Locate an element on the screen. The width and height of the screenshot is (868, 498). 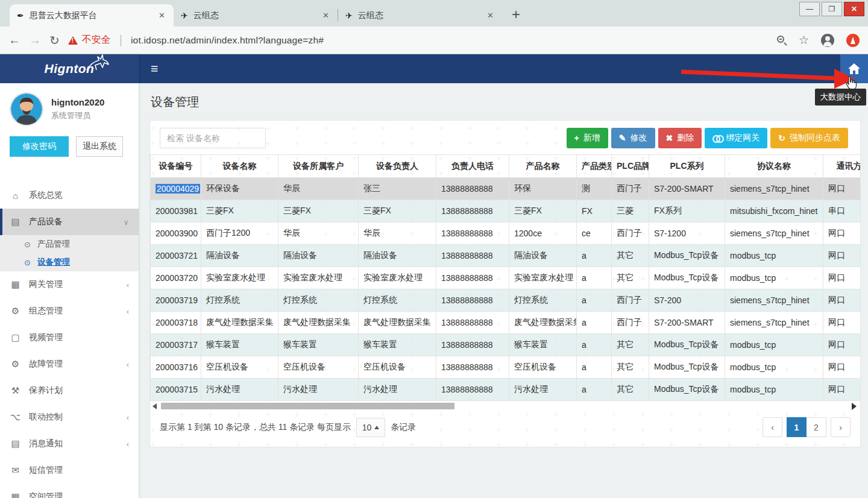
sidebar-item-产品设备: ▤产品设备∨ is located at coordinates (69, 222).